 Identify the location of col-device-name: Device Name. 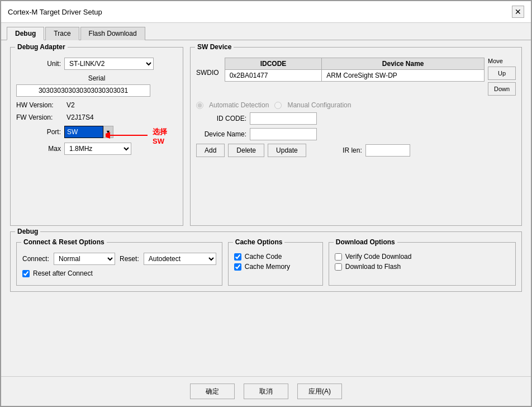
(403, 64).